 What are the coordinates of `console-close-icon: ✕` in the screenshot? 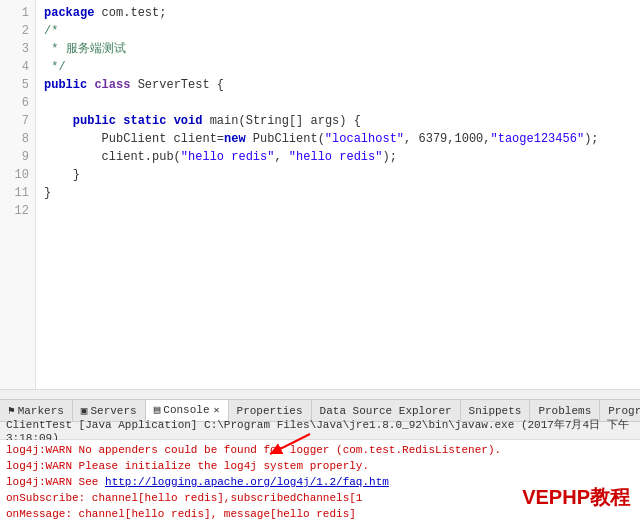 It's located at (217, 410).